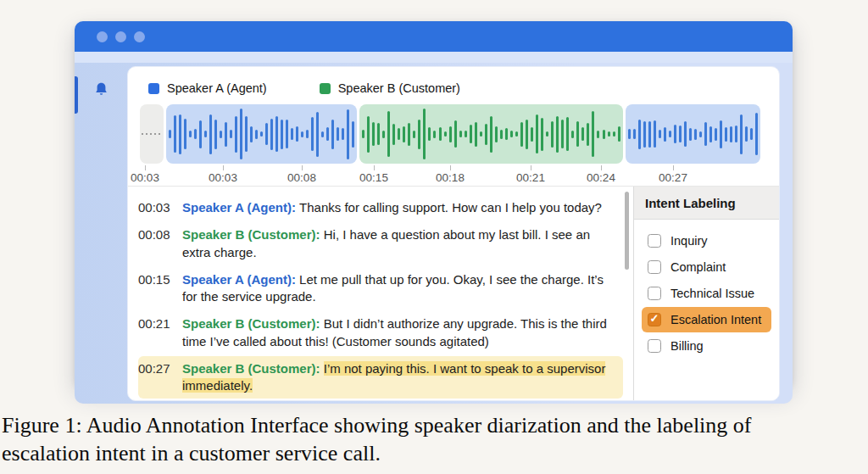 The image size is (868, 474). I want to click on transcript-row: 00:21 Speaker B (Customer): But I didn’t…, so click(381, 332).